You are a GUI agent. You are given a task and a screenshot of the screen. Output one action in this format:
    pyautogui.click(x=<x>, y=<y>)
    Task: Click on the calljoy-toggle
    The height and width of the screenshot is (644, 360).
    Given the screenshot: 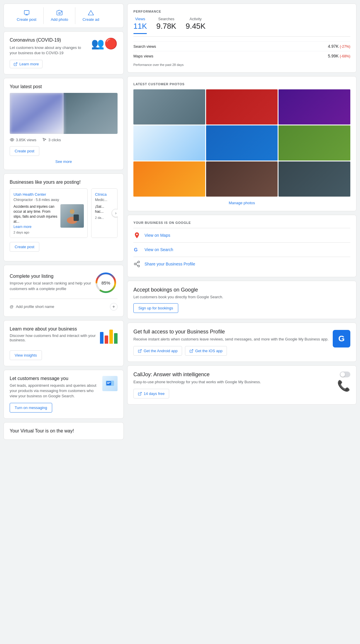 What is the action you would take?
    pyautogui.click(x=345, y=374)
    